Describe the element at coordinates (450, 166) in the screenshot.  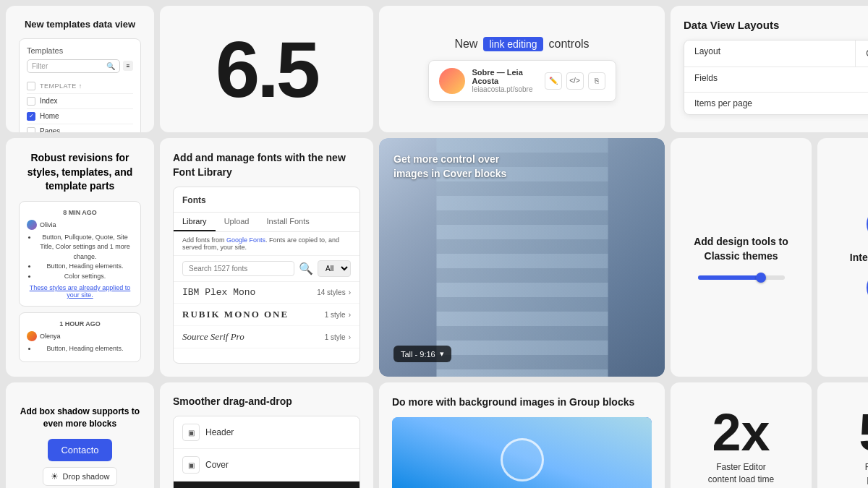
I see `cover-title: Get more control overimages in Cover blo…` at that location.